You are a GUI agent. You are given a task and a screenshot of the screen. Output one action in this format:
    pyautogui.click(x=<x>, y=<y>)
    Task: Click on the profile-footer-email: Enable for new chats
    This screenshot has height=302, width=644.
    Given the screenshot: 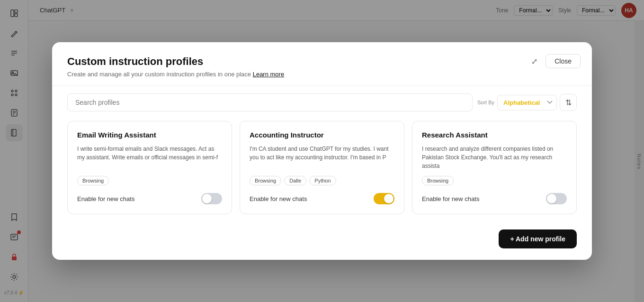 What is the action you would take?
    pyautogui.click(x=150, y=199)
    